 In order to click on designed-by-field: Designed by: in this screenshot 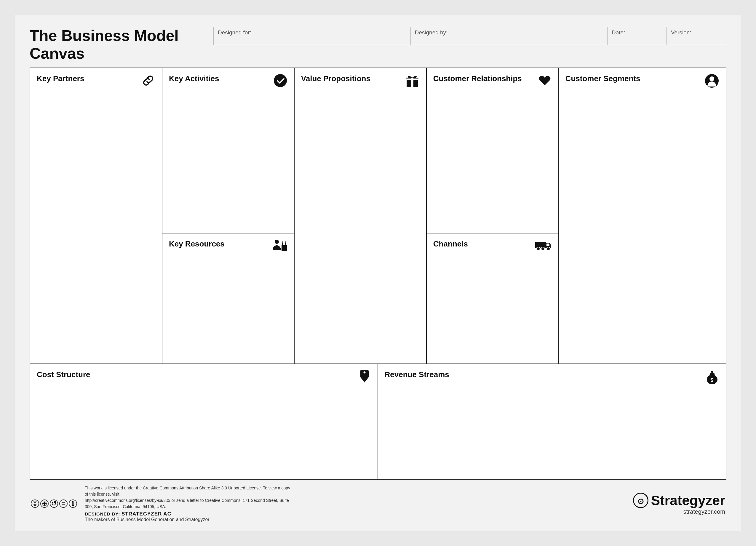, I will do `click(509, 36)`.